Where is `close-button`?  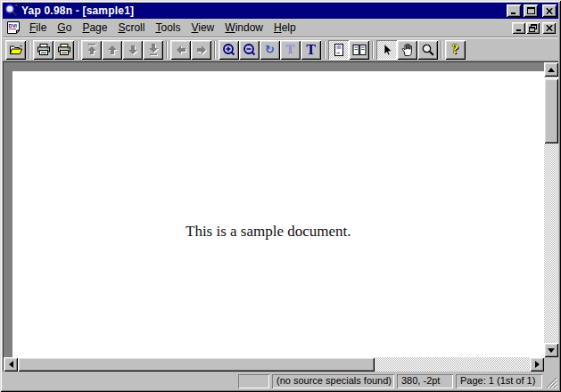 close-button is located at coordinates (549, 11).